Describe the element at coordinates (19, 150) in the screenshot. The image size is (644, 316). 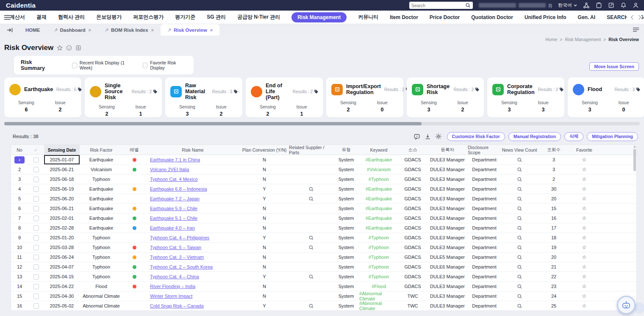
I see `column-header-no: No` at that location.